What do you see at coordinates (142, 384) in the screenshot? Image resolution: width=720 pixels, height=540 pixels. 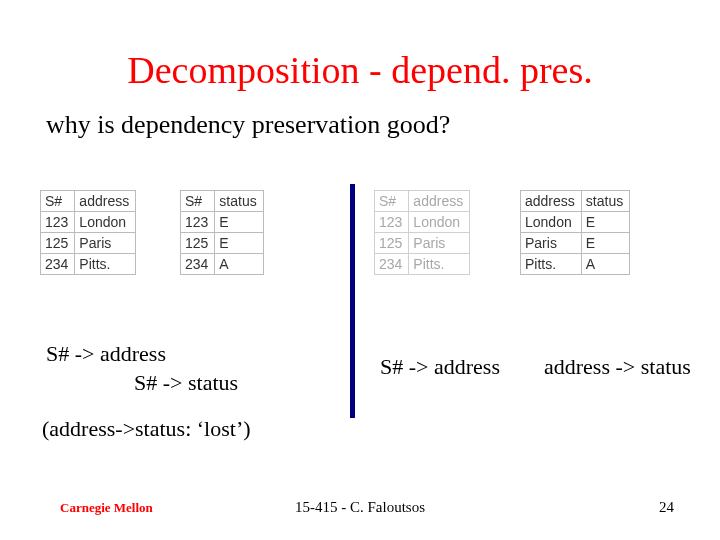 I see `dep-text: S# -> status` at bounding box center [142, 384].